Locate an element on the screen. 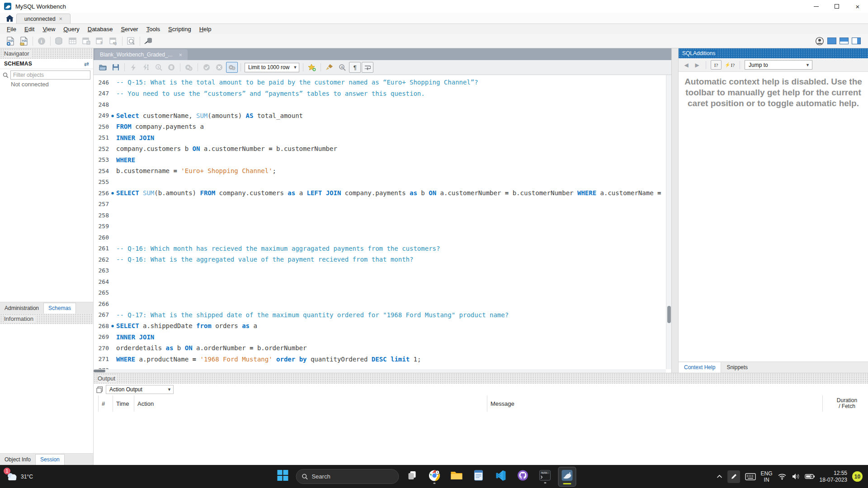  start-button is located at coordinates (283, 477).